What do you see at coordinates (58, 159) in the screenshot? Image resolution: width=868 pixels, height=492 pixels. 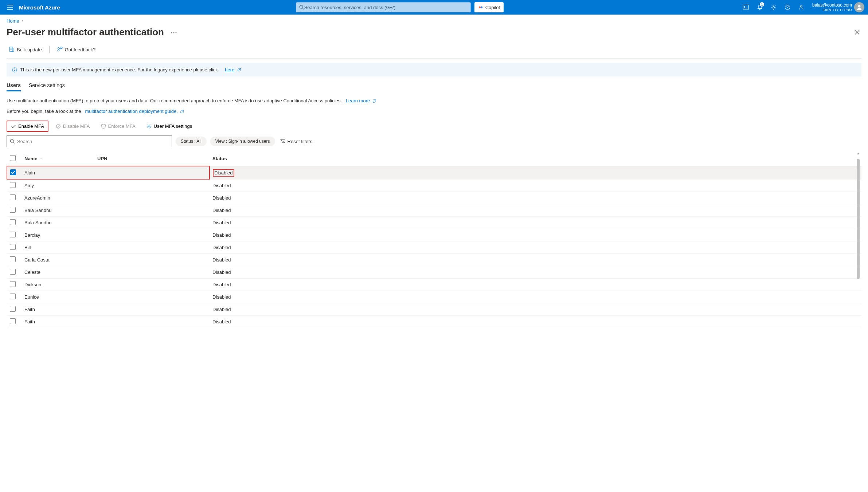 I see `header-name: Name ↑` at bounding box center [58, 159].